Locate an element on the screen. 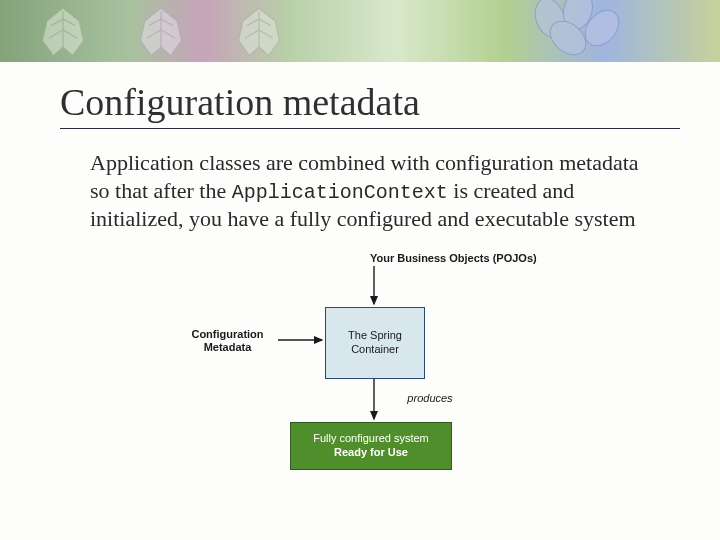  ready-line2: Ready for Use is located at coordinates (371, 453).